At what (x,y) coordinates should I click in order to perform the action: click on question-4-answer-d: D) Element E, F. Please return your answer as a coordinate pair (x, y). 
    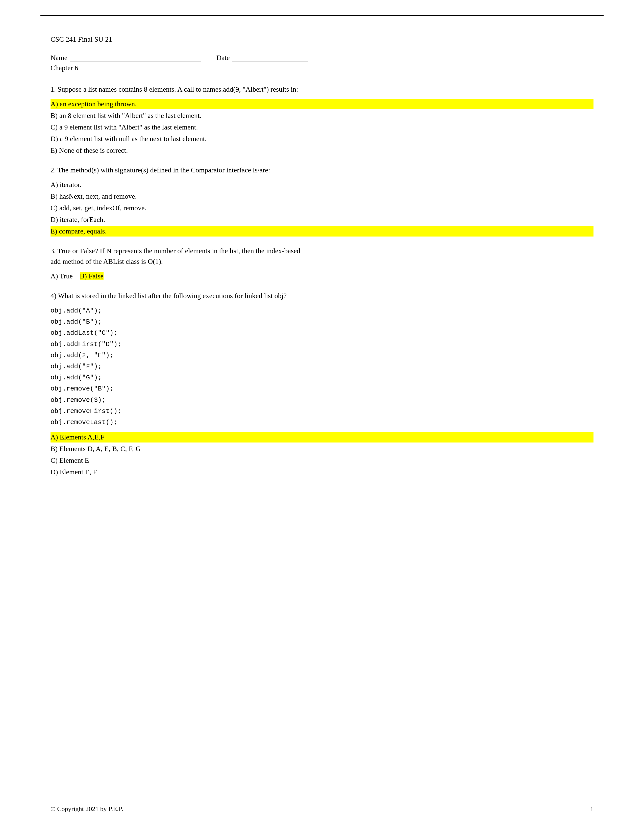
    Looking at the image, I should click on (322, 472).